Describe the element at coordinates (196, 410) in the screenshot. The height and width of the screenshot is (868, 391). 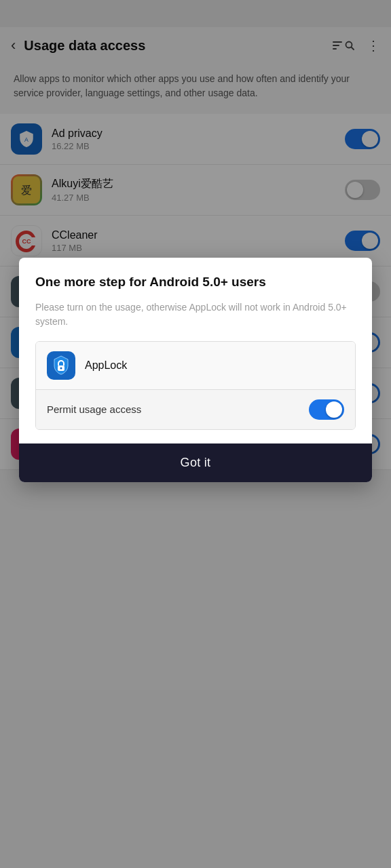
I see `dialog-permit-row: Permit usage access` at that location.